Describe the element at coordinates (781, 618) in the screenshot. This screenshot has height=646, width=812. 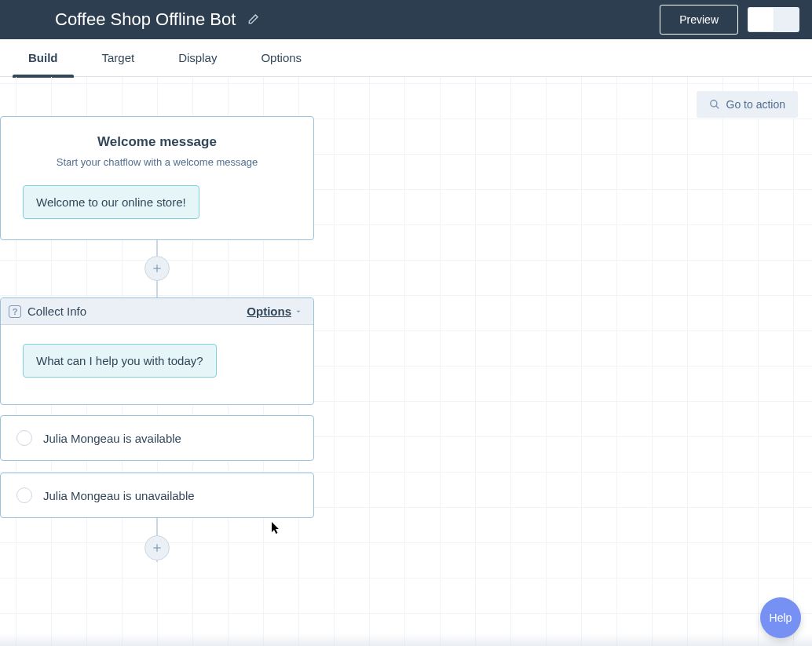
I see `help-label: Help` at that location.